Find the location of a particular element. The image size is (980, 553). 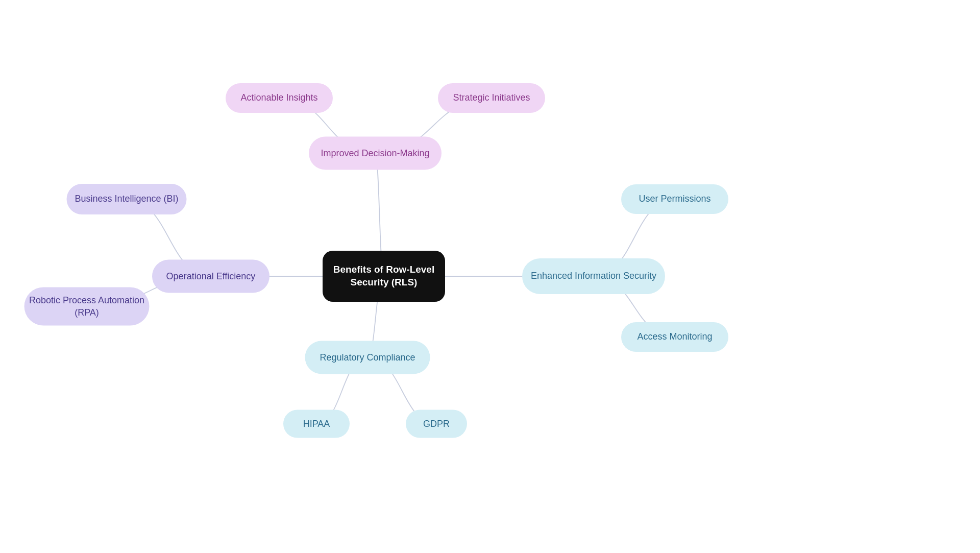

node-user-permissions: User Permissions is located at coordinates (675, 199).